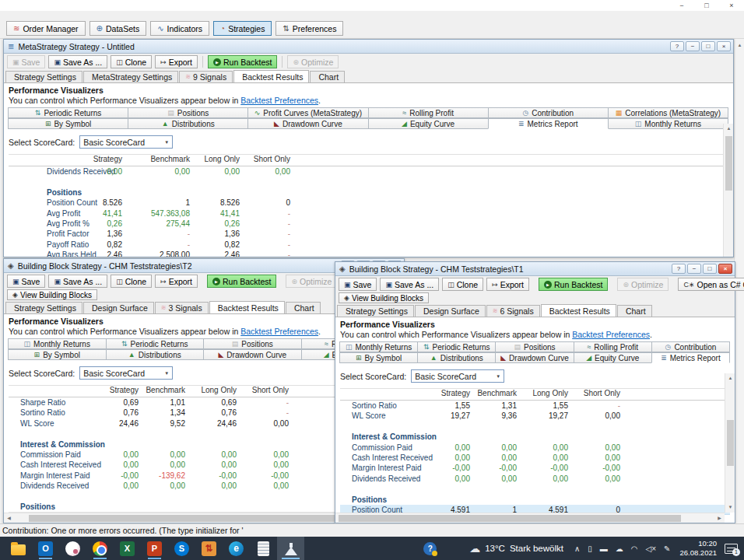 Image resolution: width=744 pixels, height=560 pixels. Describe the element at coordinates (732, 549) in the screenshot. I see `notification-center-icon: 1` at that location.